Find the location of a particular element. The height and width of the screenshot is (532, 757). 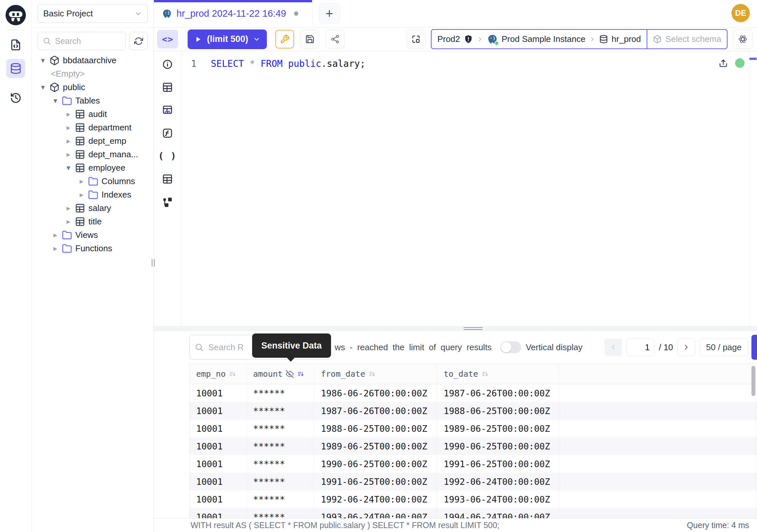

table-info-button is located at coordinates (167, 87).